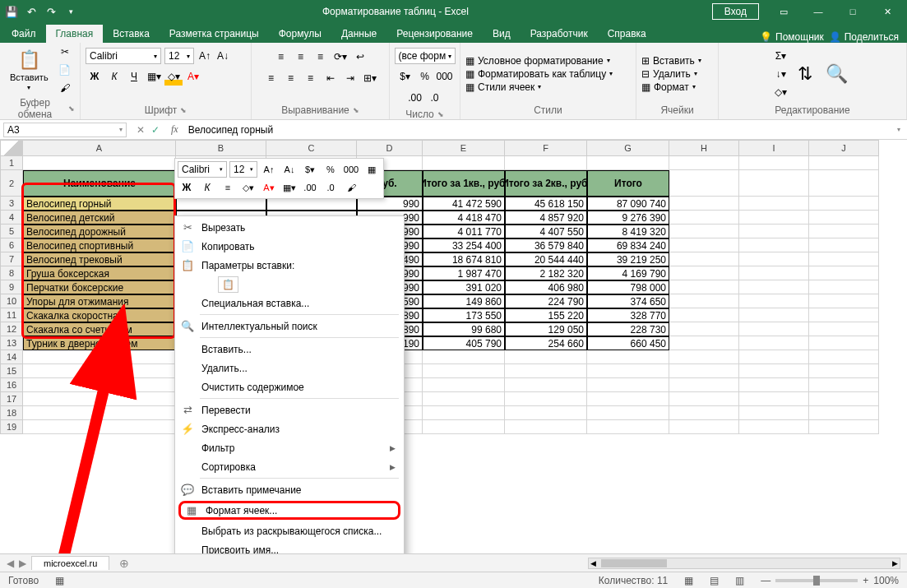 This screenshot has width=907, height=588. What do you see at coordinates (627, 34) in the screenshot?
I see `tab-справка: Справка` at bounding box center [627, 34].